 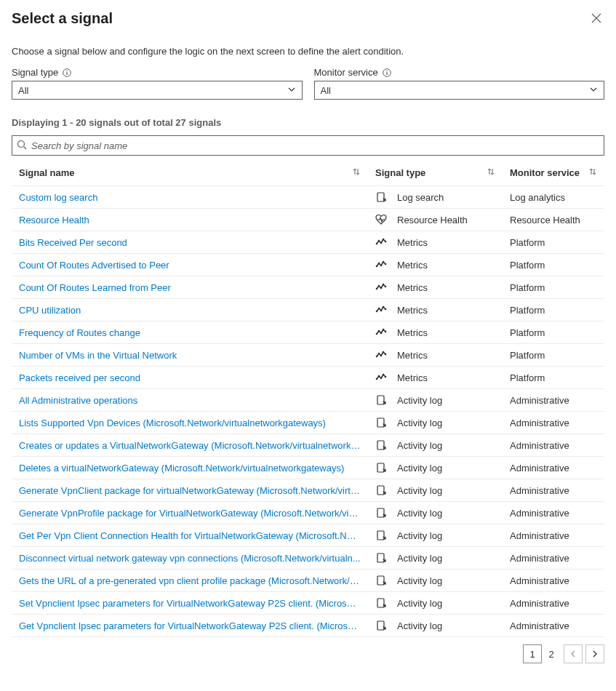 I want to click on next-page-button, so click(x=595, y=654).